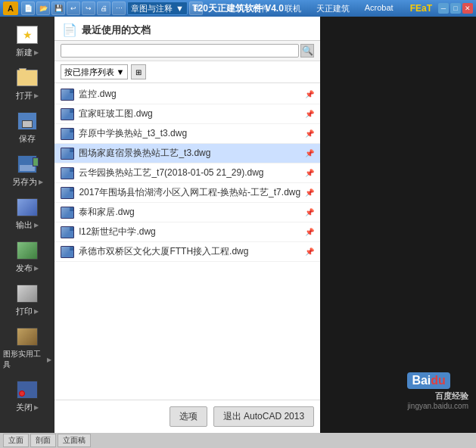 The width and height of the screenshot is (476, 448). Describe the element at coordinates (27, 207) in the screenshot. I see `output-icon` at that location.